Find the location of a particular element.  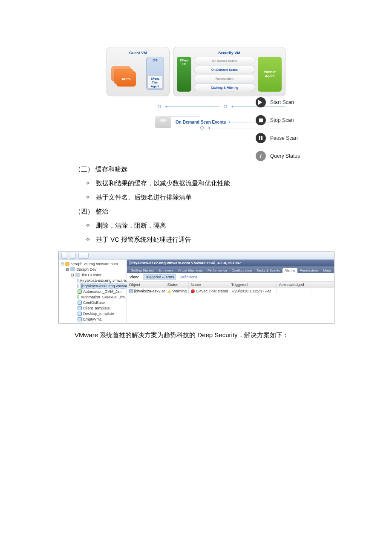

tree-vm: Automation_GVM_Jim is located at coordinates (102, 292).